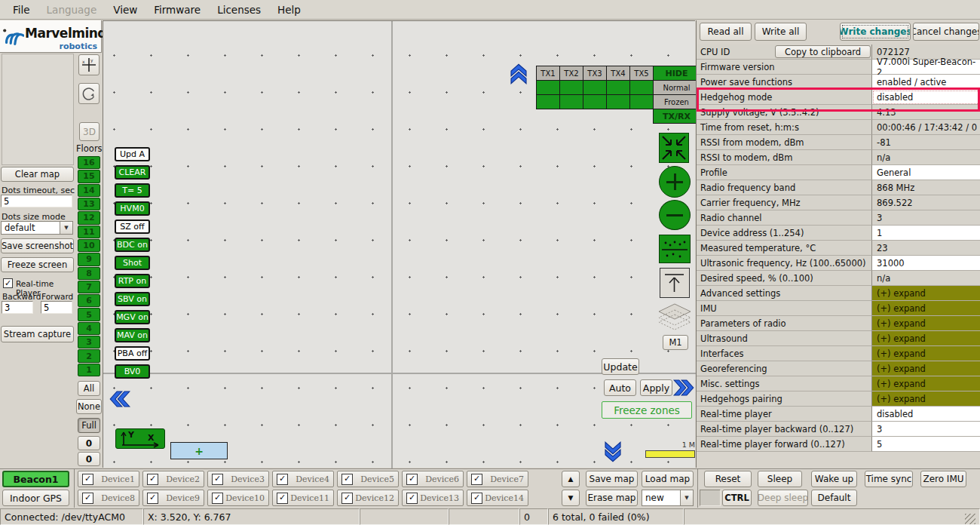 Image resolution: width=980 pixels, height=525 pixels. Describe the element at coordinates (38, 174) in the screenshot. I see `clear-map-button: Clear map` at that location.